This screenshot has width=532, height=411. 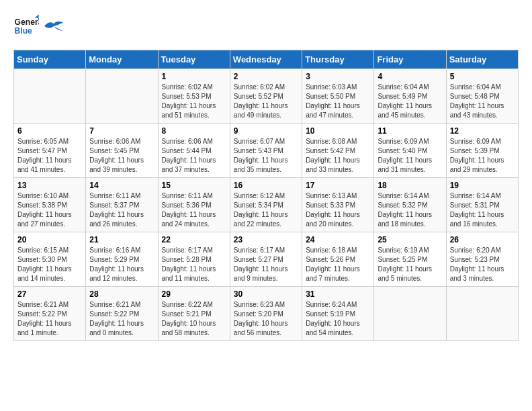 I want to click on calendar-week-row: 27Sunrise: 6:21 AM Sunset: 5:22 PM Dayli…, so click(x=266, y=314).